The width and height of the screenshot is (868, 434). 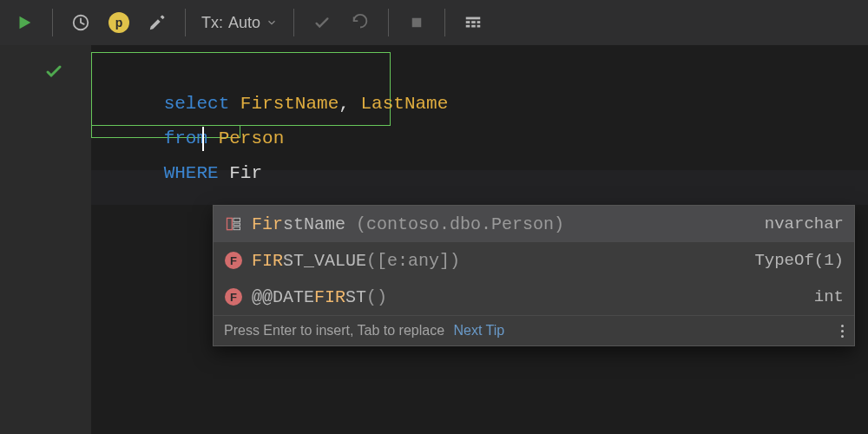 I want to click on autocomplete-item-datefirst: F @@DATEFIRST() int, so click(x=534, y=297).